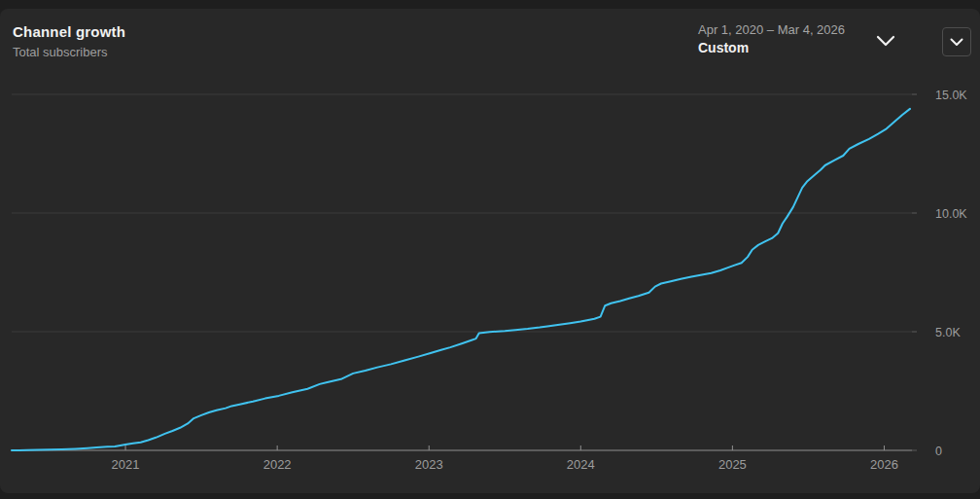  I want to click on collapse-card-button, so click(957, 42).